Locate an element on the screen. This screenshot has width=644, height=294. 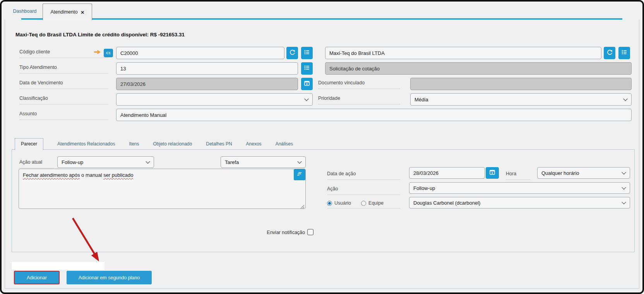
cliente-nome-input is located at coordinates (463, 53).